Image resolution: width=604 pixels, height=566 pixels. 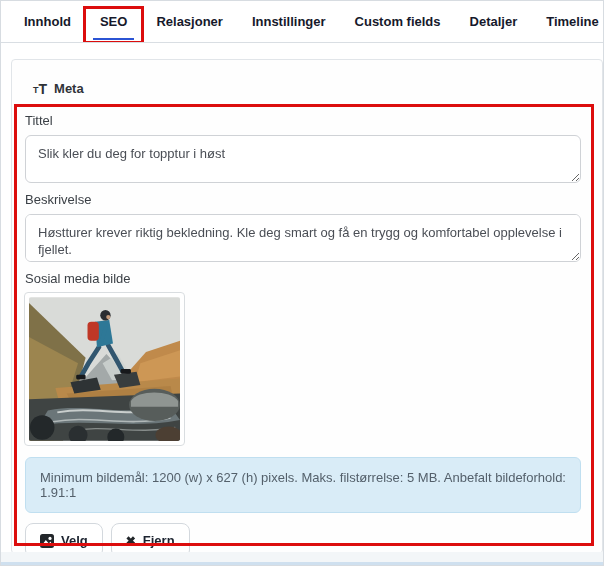 I want to click on tab-timeline: Timeline, so click(x=572, y=22).